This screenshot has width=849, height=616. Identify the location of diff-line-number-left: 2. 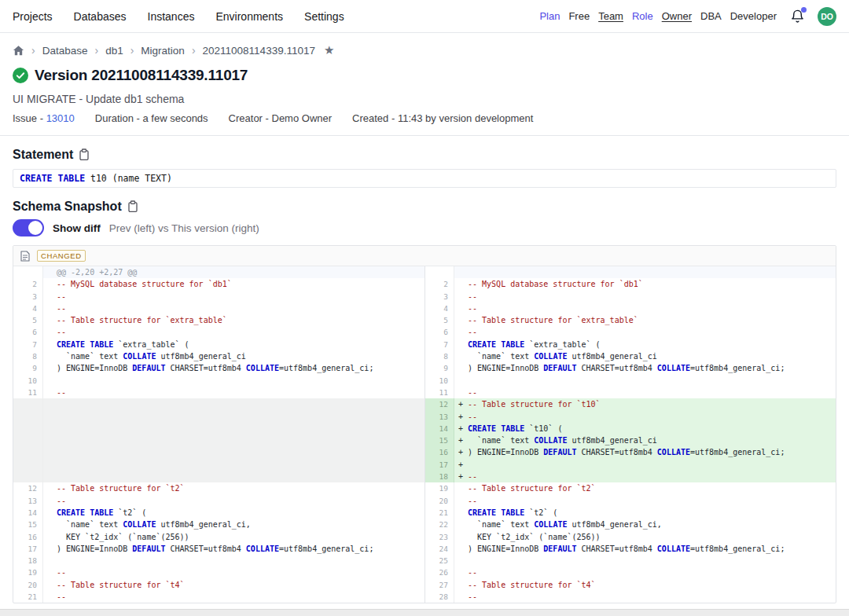
(28, 284).